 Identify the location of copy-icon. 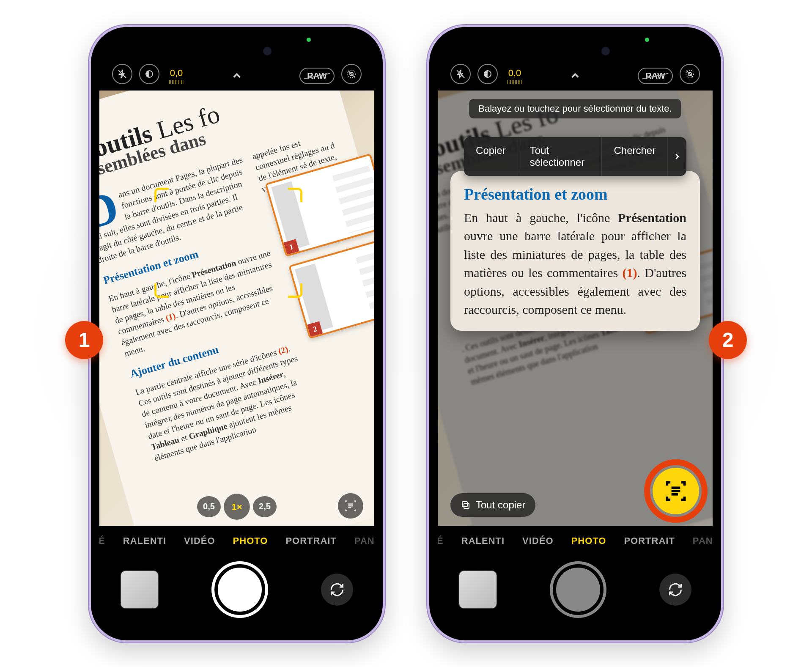
(466, 505).